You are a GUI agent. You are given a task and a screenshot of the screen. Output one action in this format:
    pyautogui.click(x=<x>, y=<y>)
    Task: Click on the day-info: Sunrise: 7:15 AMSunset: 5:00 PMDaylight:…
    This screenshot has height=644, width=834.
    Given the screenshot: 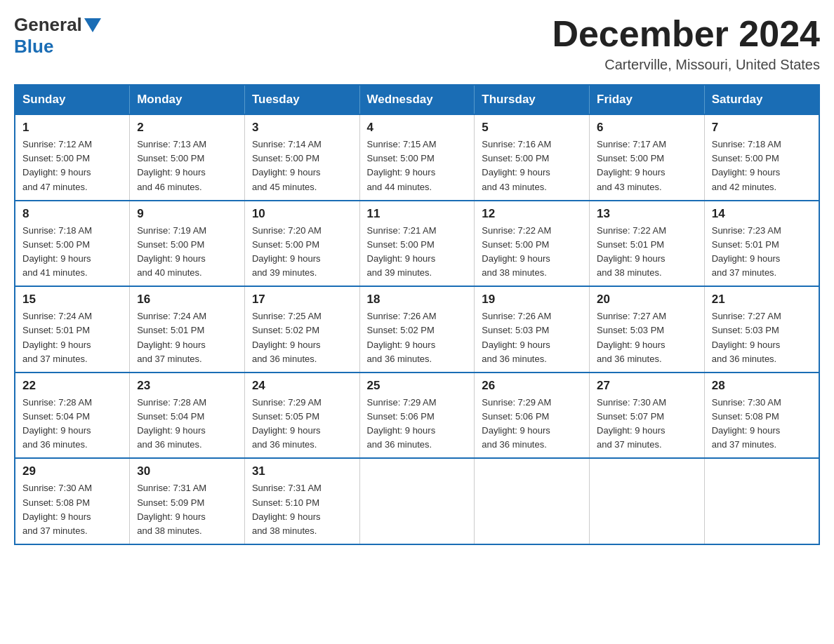 What is the action you would take?
    pyautogui.click(x=417, y=166)
    